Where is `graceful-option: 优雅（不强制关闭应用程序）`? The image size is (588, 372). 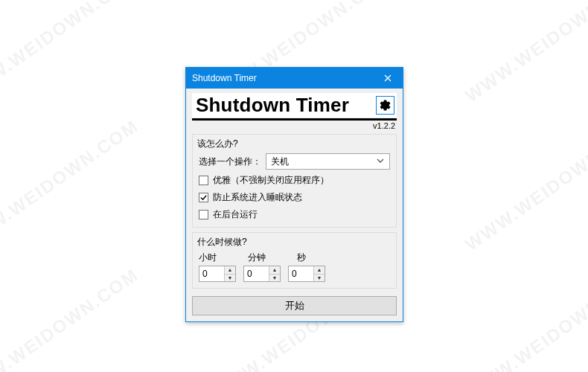 graceful-option: 优雅（不强制关闭应用程序） is located at coordinates (295, 180).